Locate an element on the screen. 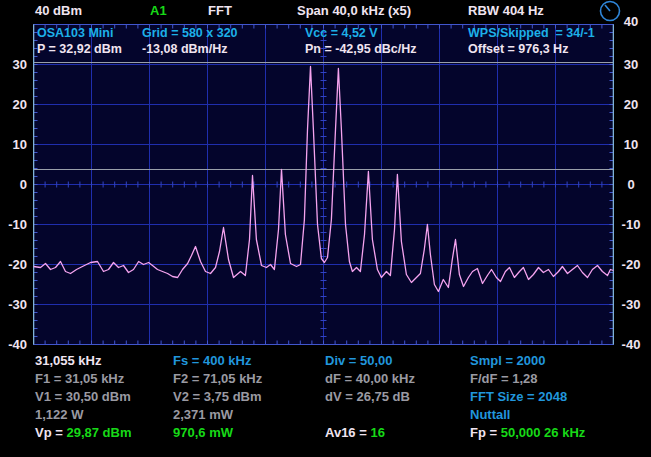  v1-readout: V1 = 30,50 dBm is located at coordinates (83, 397).